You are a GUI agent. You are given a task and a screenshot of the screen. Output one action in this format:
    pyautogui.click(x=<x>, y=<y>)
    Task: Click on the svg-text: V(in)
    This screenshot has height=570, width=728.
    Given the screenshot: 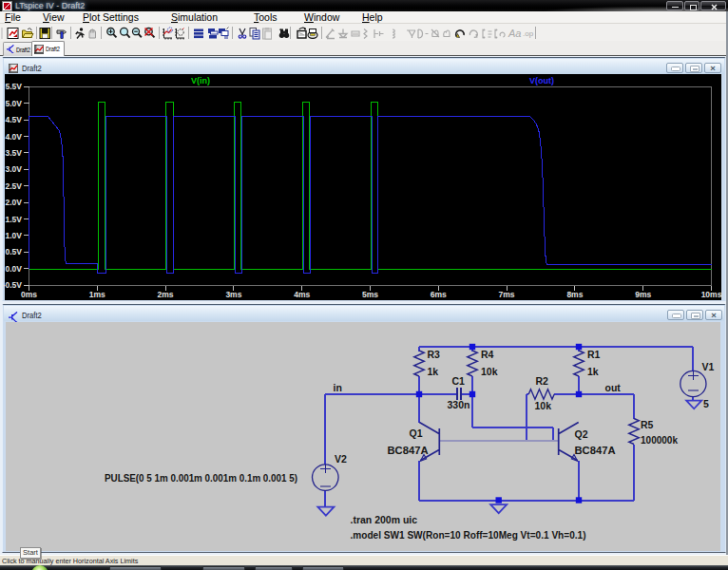 What is the action you would take?
    pyautogui.click(x=201, y=81)
    